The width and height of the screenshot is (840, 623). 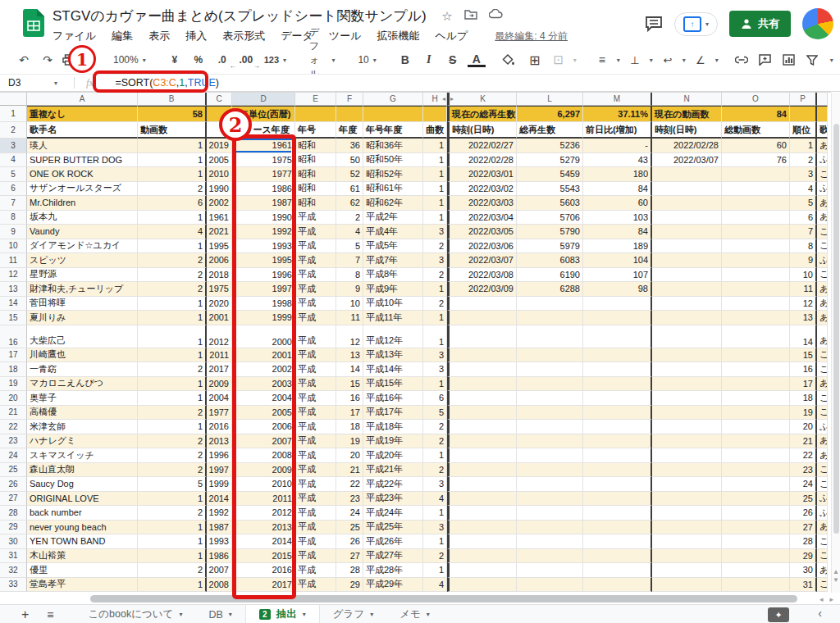 What do you see at coordinates (220, 189) in the screenshot?
I see `cell-C6: 1990` at bounding box center [220, 189].